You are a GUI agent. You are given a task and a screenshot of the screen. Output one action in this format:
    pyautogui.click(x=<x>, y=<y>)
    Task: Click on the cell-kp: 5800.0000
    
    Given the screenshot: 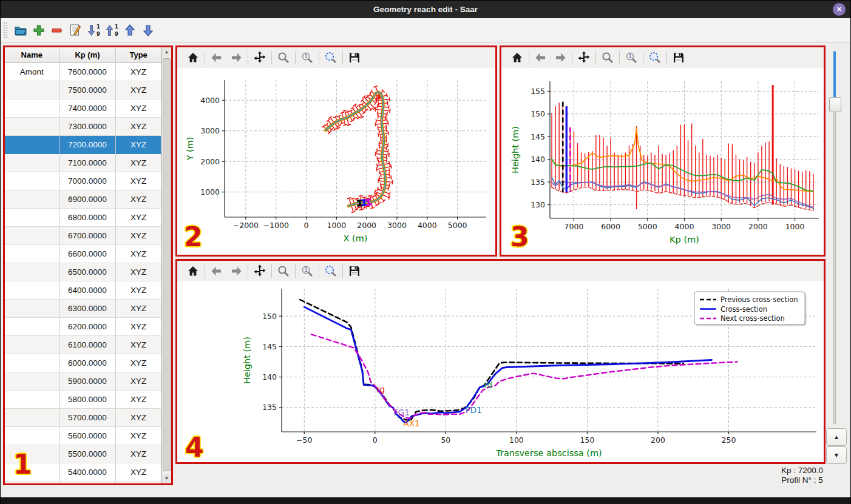 What is the action you would take?
    pyautogui.click(x=88, y=400)
    